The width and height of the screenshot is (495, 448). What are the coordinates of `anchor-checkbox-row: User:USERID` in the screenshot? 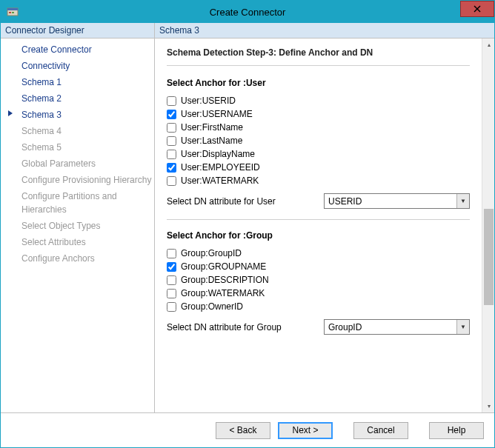 It's located at (319, 101).